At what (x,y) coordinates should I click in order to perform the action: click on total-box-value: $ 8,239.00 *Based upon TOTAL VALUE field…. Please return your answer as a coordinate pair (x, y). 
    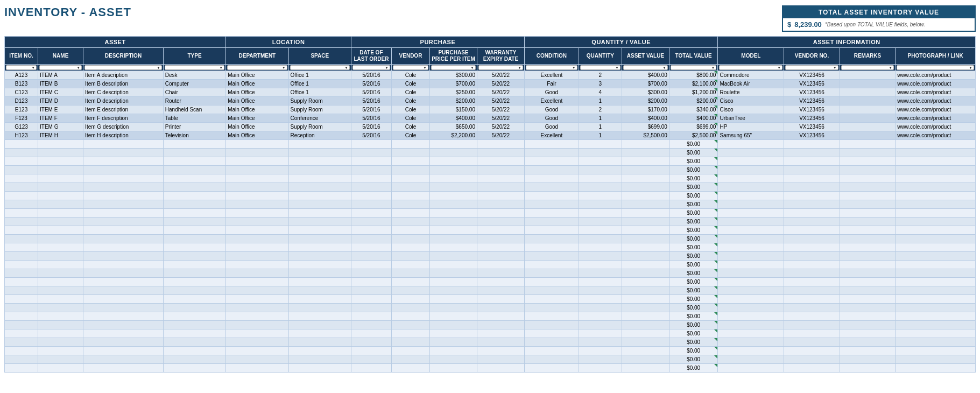
    Looking at the image, I should click on (879, 25).